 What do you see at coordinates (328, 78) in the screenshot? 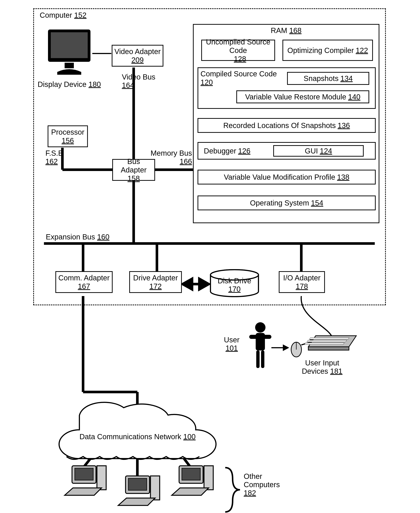
I see `snapshots-box: Snapshots 134` at bounding box center [328, 78].